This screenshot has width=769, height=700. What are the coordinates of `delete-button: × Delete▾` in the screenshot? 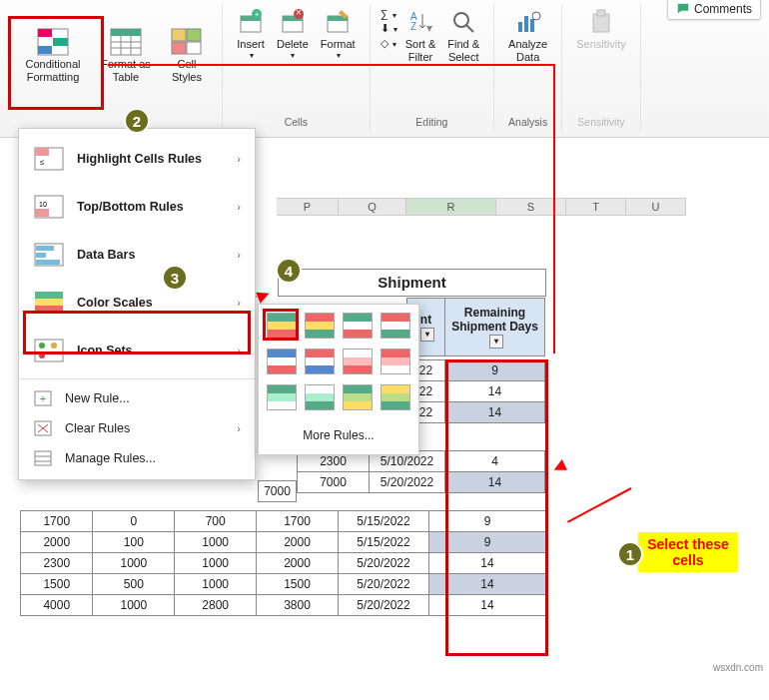 It's located at (293, 34).